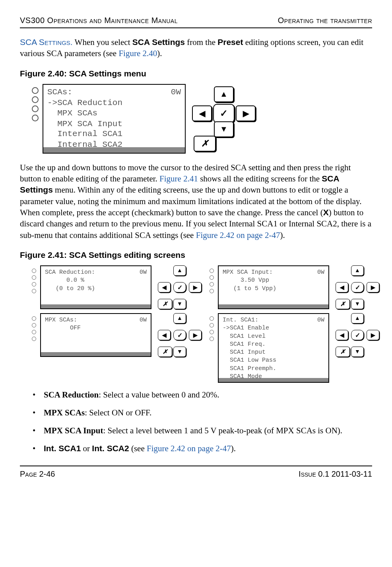 This screenshot has width=392, height=567. I want to click on lcd-screen: SCAs:0W ->SCA Reduction MPX SCAs MPX SCA…, so click(114, 119).